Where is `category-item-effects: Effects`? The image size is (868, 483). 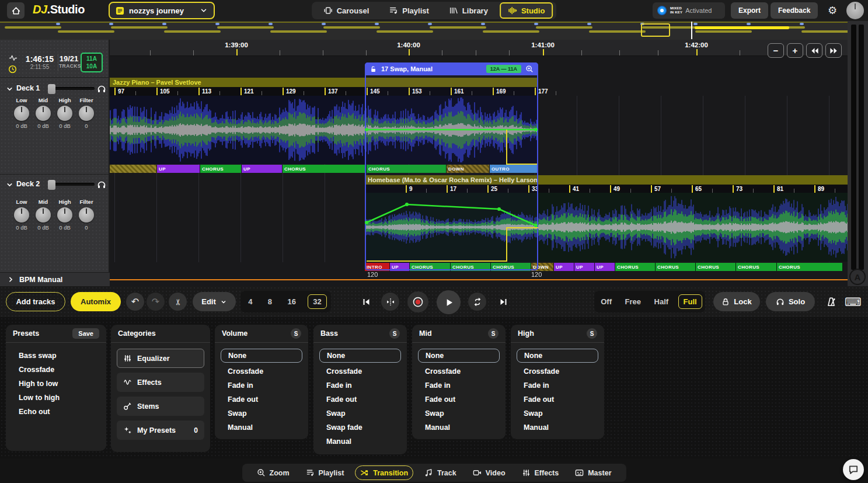
category-item-effects: Effects is located at coordinates (161, 382).